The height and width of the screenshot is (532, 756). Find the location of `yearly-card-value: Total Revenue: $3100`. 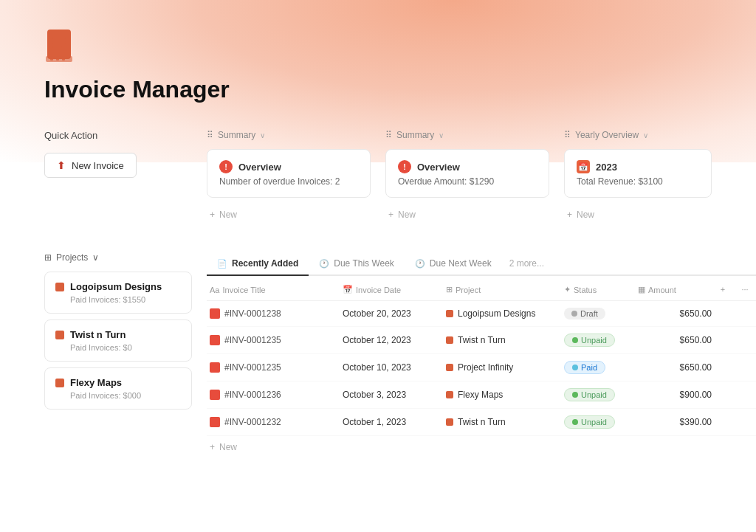

yearly-card-value: Total Revenue: $3100 is located at coordinates (638, 182).